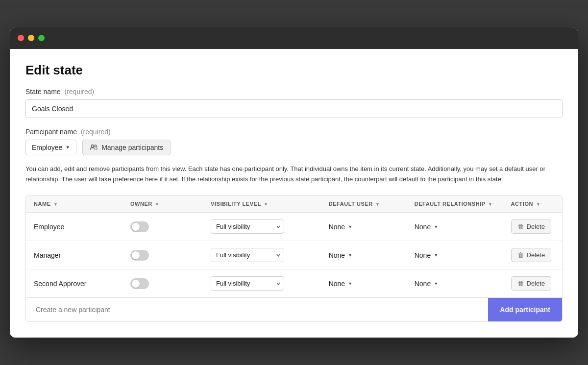  I want to click on default-user-dropdown-1: None ▼, so click(341, 255).